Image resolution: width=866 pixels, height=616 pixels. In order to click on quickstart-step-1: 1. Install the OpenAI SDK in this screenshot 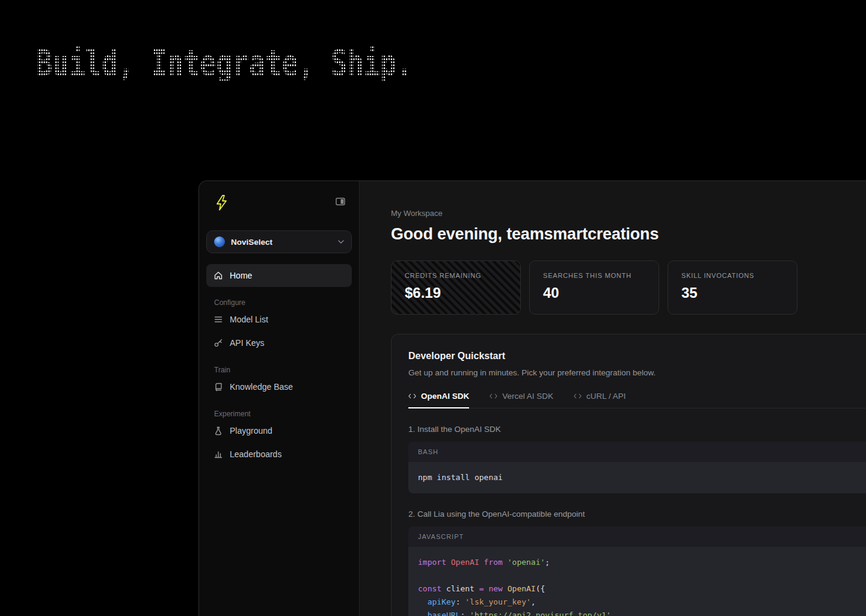, I will do `click(637, 430)`.